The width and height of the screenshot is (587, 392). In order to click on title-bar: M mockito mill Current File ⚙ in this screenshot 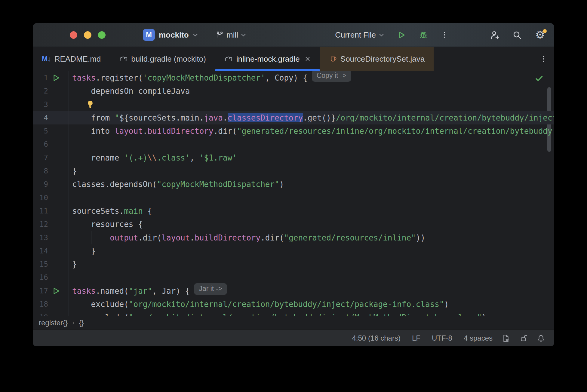, I will do `click(294, 35)`.